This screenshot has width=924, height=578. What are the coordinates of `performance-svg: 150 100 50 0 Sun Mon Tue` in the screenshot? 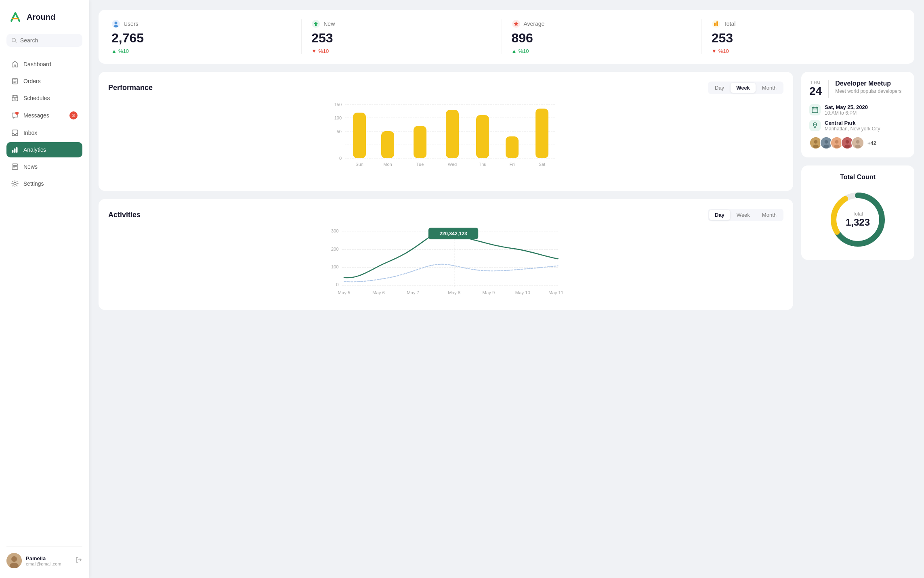 It's located at (446, 141).